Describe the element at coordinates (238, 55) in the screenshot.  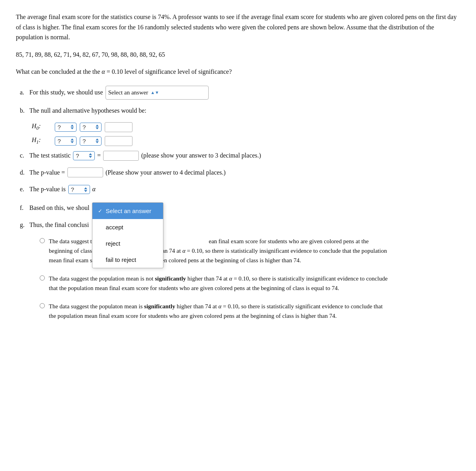
I see `data-values: 85, 71, 89, 88, 62, 71, 94, 82, 67, 70, …` at that location.